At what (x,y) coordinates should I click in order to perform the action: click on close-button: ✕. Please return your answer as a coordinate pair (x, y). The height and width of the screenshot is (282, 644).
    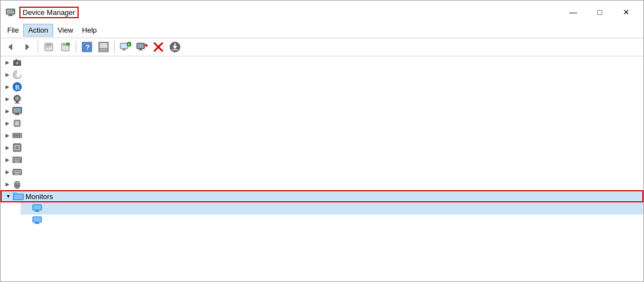
    Looking at the image, I should click on (626, 12).